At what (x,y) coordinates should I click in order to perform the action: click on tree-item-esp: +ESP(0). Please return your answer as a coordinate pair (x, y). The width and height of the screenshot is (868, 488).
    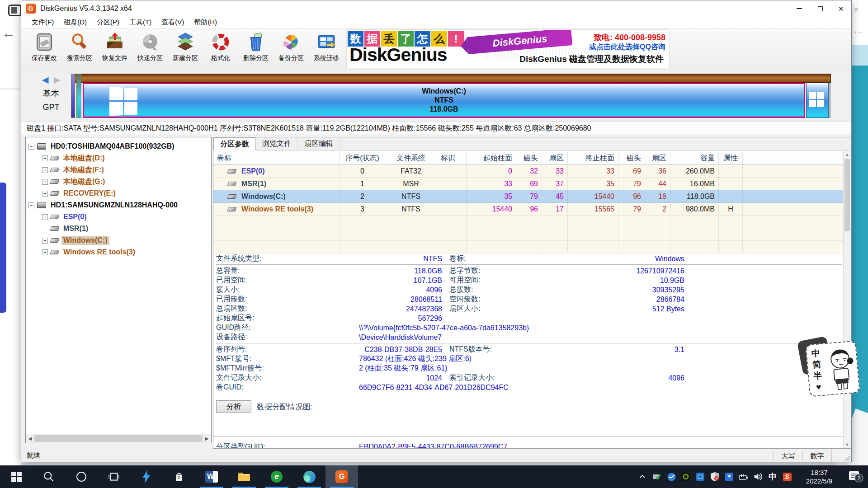
    Looking at the image, I should click on (57, 217).